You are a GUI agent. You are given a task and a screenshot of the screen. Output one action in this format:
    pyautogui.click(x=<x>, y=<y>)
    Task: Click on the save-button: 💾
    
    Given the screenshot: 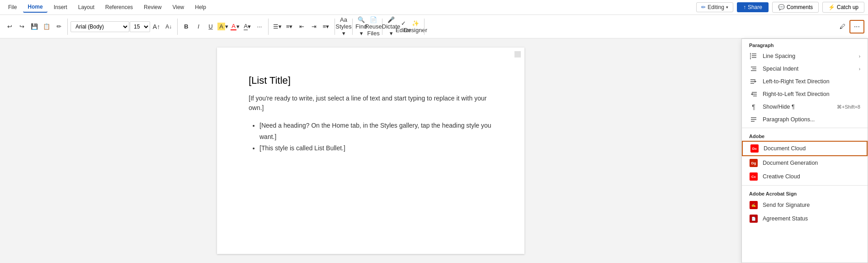 What is the action you would take?
    pyautogui.click(x=34, y=27)
    